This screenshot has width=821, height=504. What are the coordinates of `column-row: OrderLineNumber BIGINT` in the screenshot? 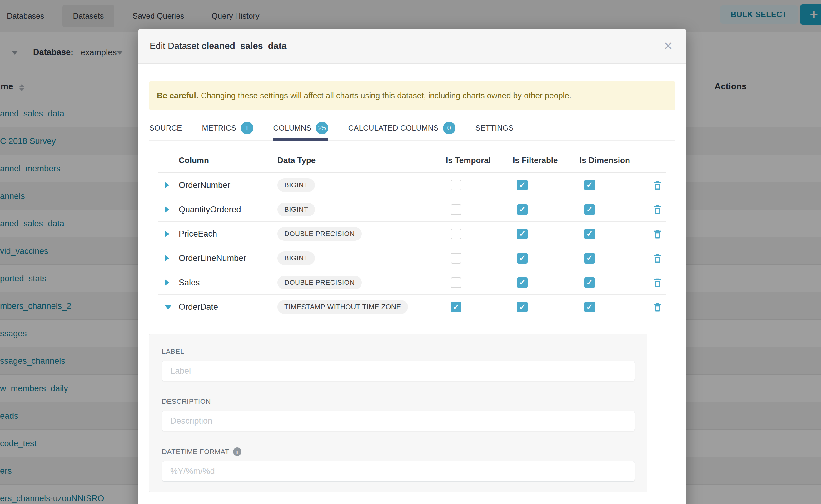 It's located at (412, 258).